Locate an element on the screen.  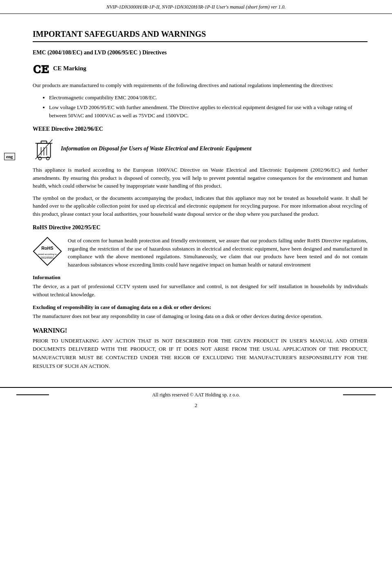
rohs-paragraph: Out of concern for human health protecti… is located at coordinates (218, 253).